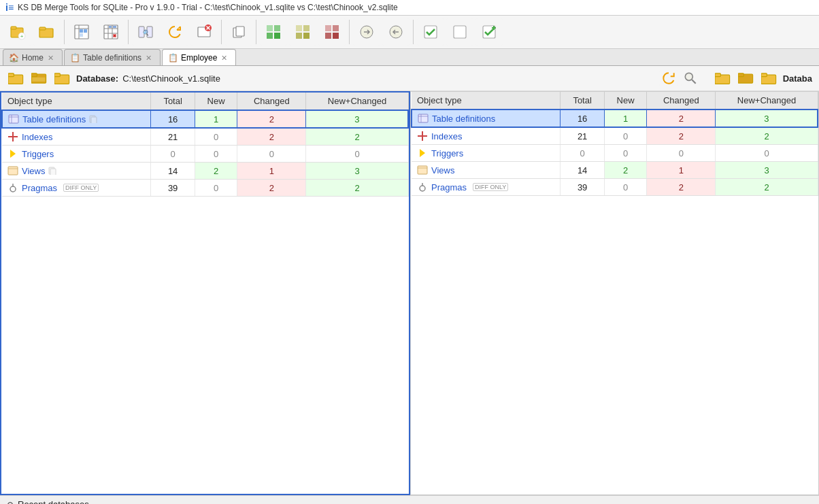  I want to click on col-object-type-left: Object type, so click(76, 101).